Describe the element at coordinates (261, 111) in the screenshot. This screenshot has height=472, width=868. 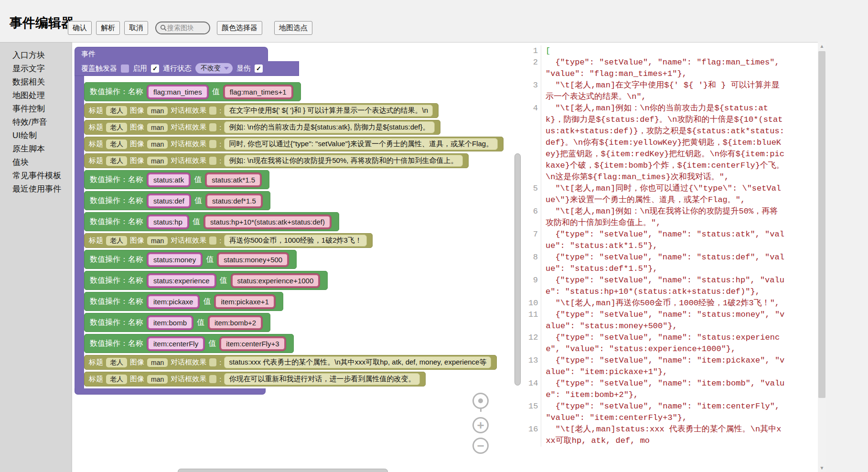
I see `dialog-title-block: 标题 老人 图像 man 对话框效果 : 在文字中使用${' ${ '}和 } …` at that location.